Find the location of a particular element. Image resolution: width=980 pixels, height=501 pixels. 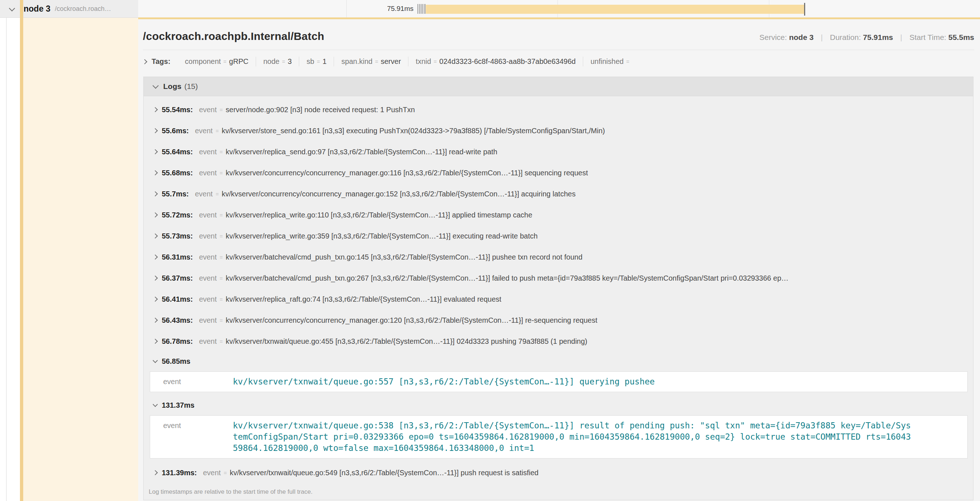

log-message: kv/kvserver/batcheval/cmd_push_txn.go:14… is located at coordinates (404, 257).